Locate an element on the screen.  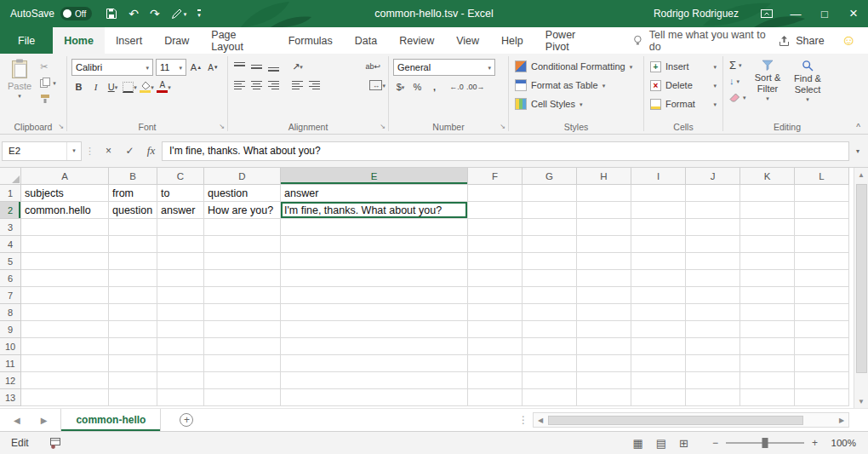
cell-A8 is located at coordinates (65, 313).